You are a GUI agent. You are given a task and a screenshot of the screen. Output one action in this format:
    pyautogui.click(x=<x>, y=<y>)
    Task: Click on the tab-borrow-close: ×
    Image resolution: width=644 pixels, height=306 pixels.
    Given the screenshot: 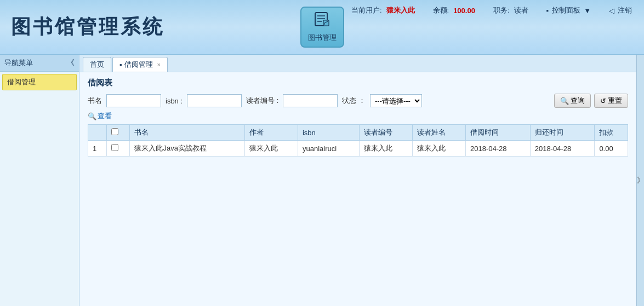 What is the action you would take?
    pyautogui.click(x=159, y=65)
    